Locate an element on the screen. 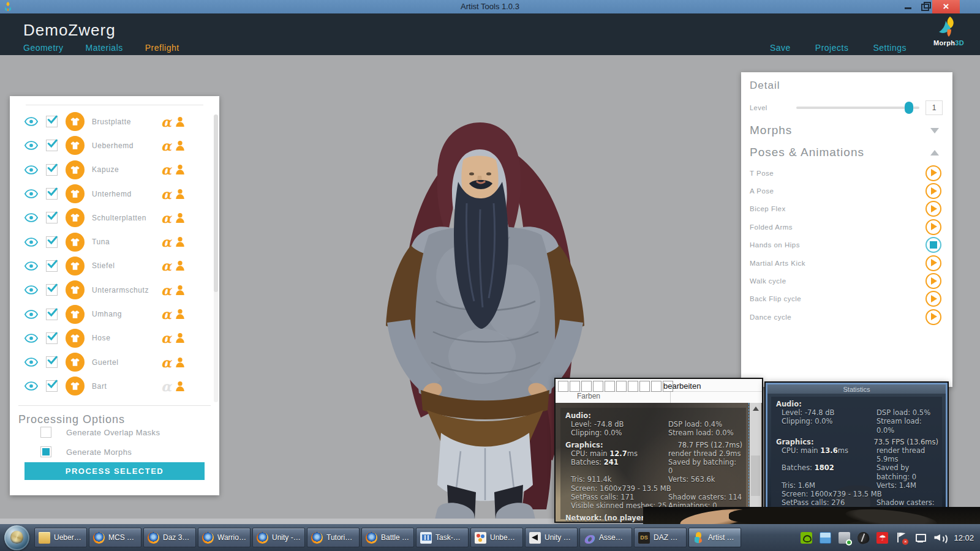 This screenshot has width=980, height=551. slider-thumb is located at coordinates (909, 108).